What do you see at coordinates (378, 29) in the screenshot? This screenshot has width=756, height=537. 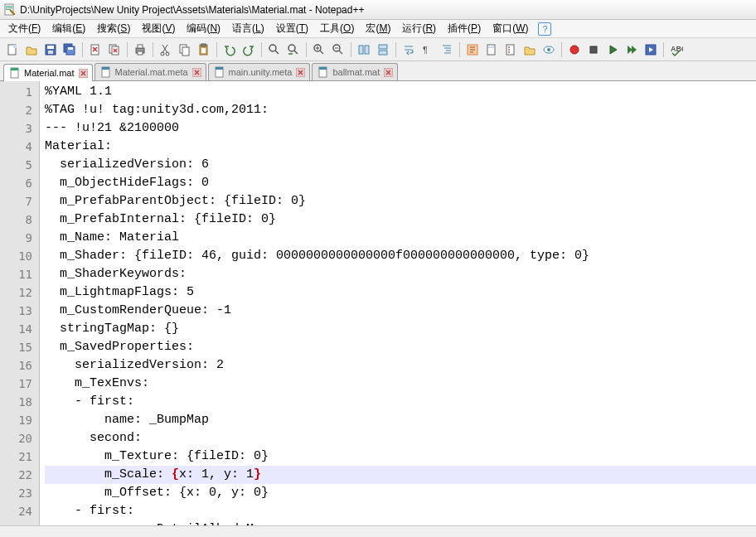 I see `menubar: 文件(F)编辑(E)搜索(S)视图(V)编码(N)语言(L)设置(T)工具(O)…` at bounding box center [378, 29].